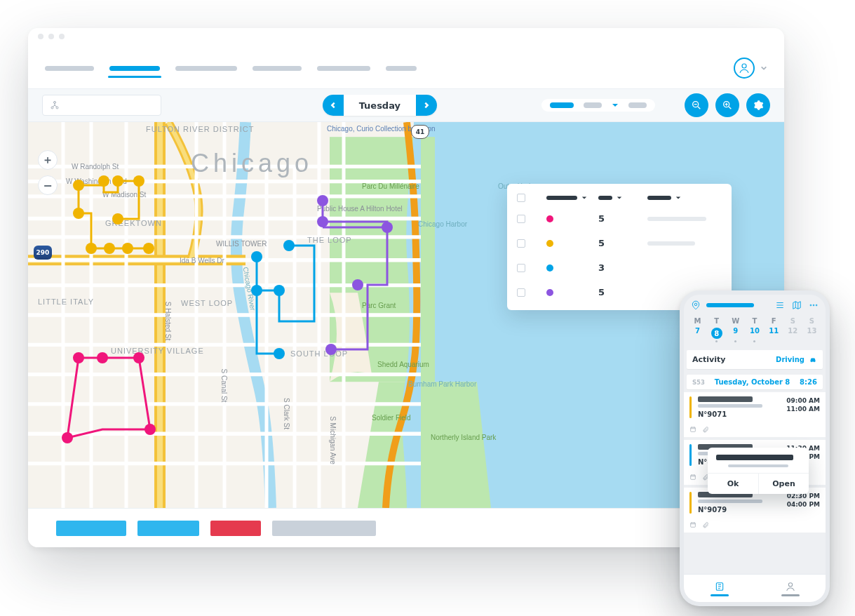 Image resolution: width=855 pixels, height=616 pixels. Describe the element at coordinates (380, 105) in the screenshot. I see `date-selector: Tuesday` at that location.